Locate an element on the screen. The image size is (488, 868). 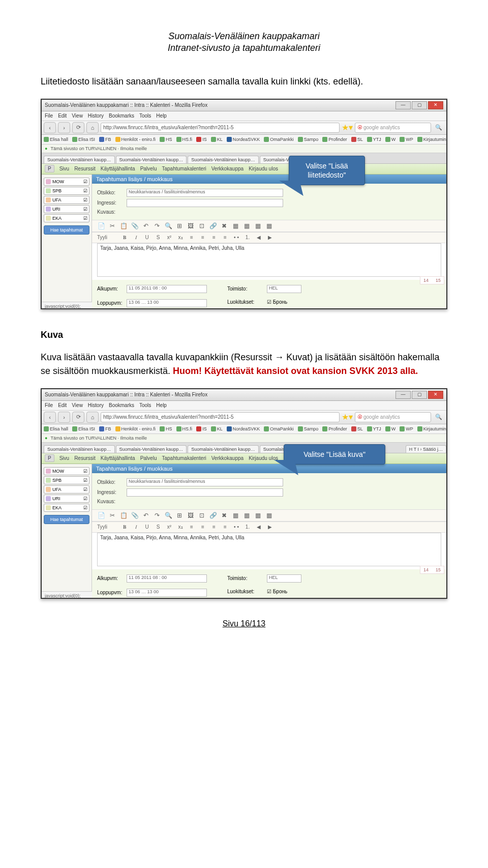
luokitukset-label: Luokitukset: is located at coordinates (245, 302).